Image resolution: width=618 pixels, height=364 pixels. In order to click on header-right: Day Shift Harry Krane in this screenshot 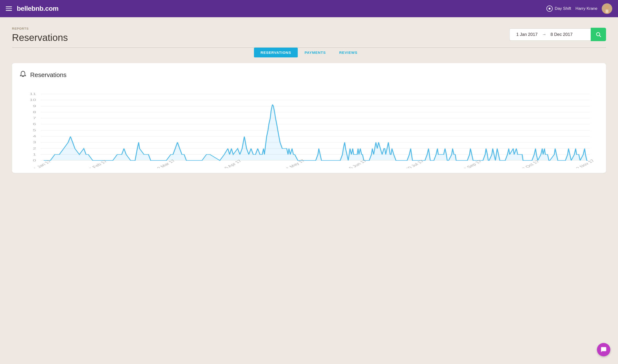, I will do `click(579, 9)`.